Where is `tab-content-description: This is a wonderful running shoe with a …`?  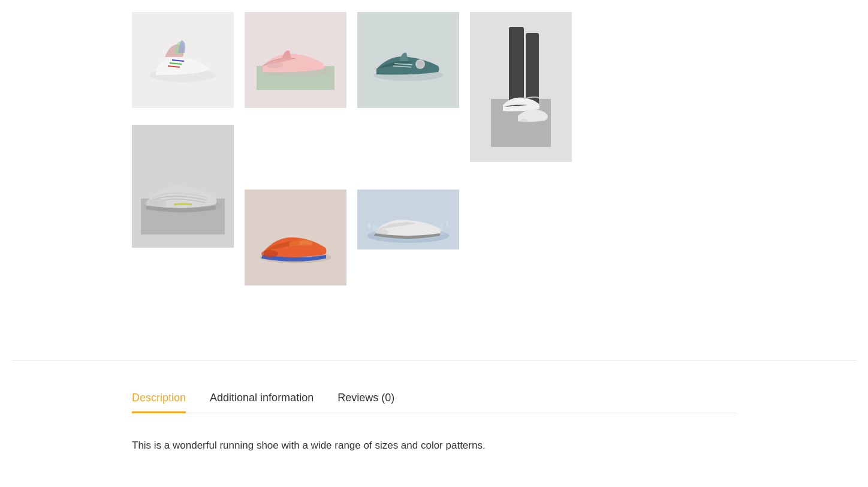 tab-content-description: This is a wonderful running shoe with a … is located at coordinates (434, 445).